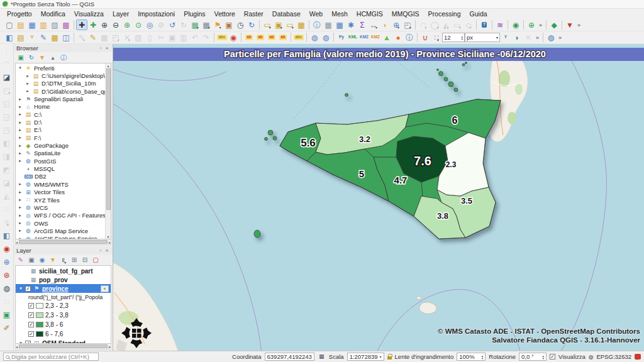 This screenshot has width=644, height=362. I want to click on kmz-tools: KMZ, so click(364, 38).